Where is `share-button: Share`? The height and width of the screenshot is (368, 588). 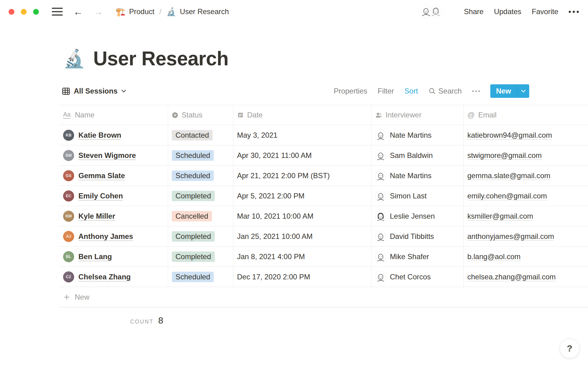 share-button: Share is located at coordinates (474, 12).